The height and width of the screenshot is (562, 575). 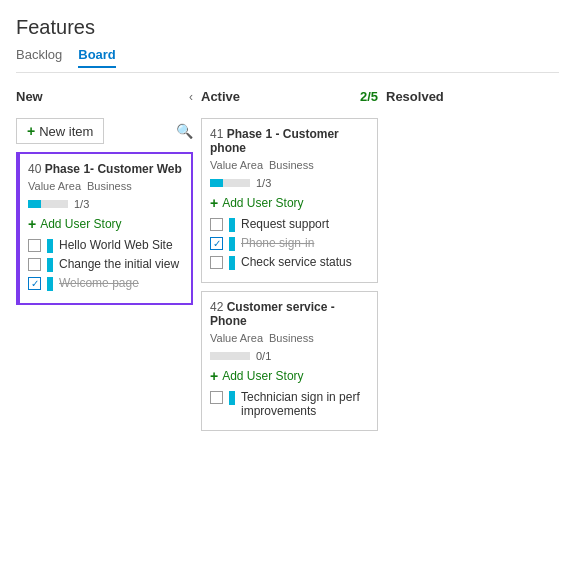 I want to click on tab-backlog: Backlog, so click(x=39, y=58).